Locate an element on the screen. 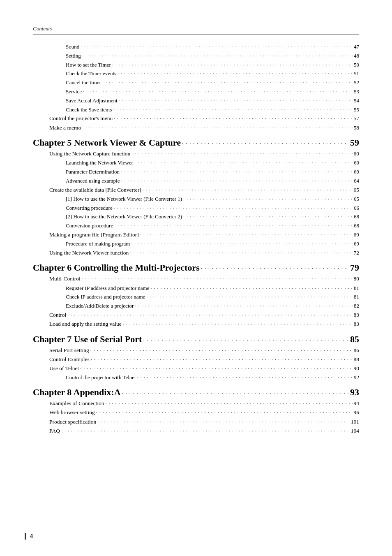  subsection-page: 81 is located at coordinates (357, 297).